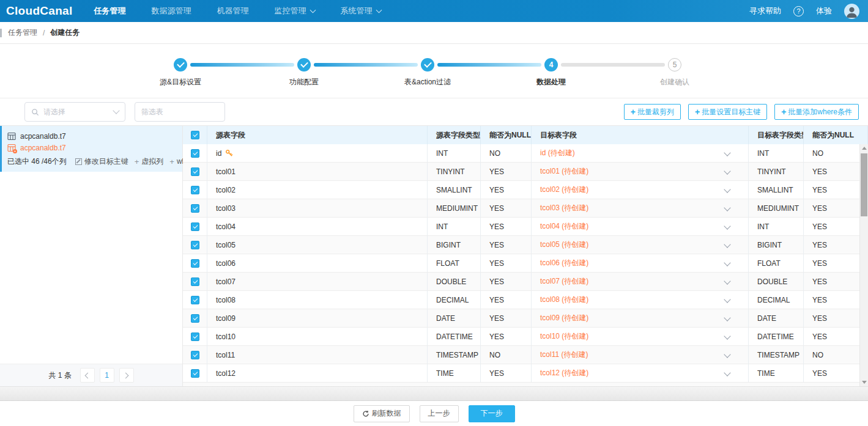 The width and height of the screenshot is (868, 426). Describe the element at coordinates (799, 11) in the screenshot. I see `question-circle-icon: ?` at that location.